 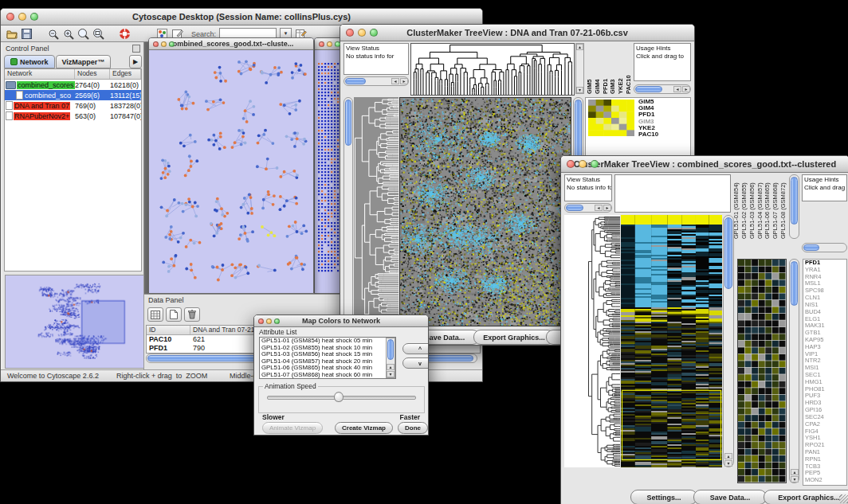 What do you see at coordinates (493, 69) in the screenshot?
I see `column-dendrogram` at bounding box center [493, 69].